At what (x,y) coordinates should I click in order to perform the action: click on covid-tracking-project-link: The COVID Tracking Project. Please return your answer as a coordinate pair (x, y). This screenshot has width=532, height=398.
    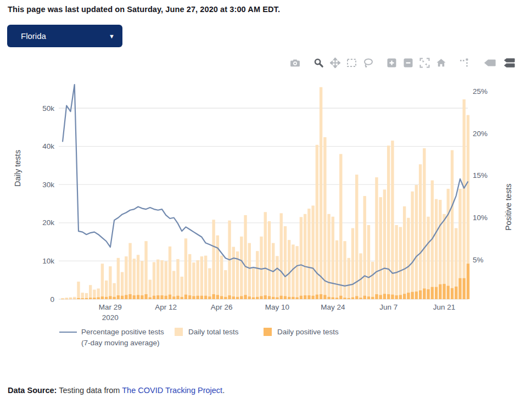
    Looking at the image, I should click on (172, 390).